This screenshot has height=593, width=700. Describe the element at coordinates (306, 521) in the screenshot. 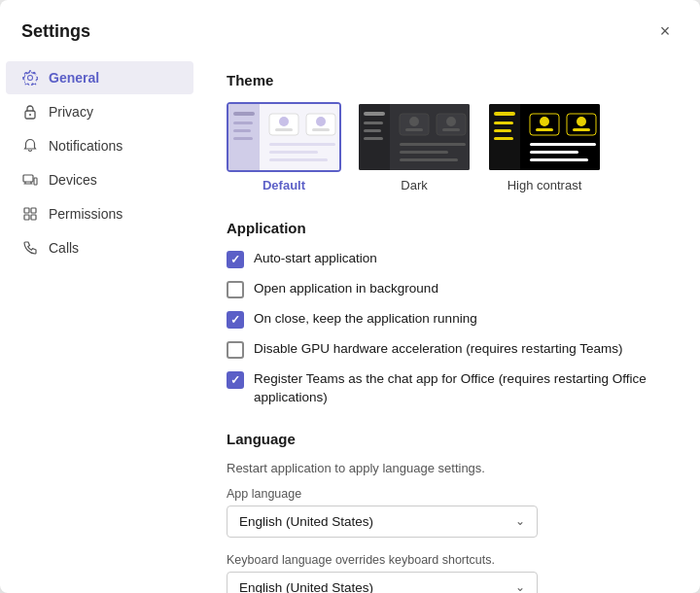

I see `app-language-value: English (United States)` at that location.